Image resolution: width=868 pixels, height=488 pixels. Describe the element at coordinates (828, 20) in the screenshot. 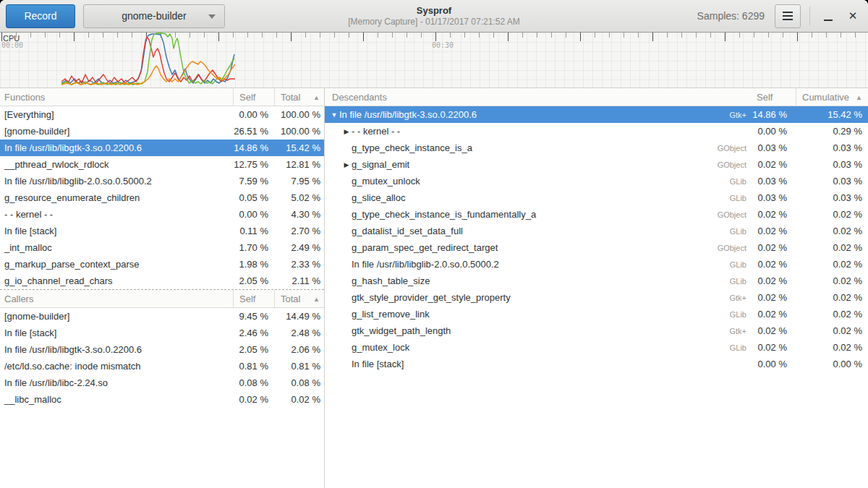

I see `minimize-icon` at that location.